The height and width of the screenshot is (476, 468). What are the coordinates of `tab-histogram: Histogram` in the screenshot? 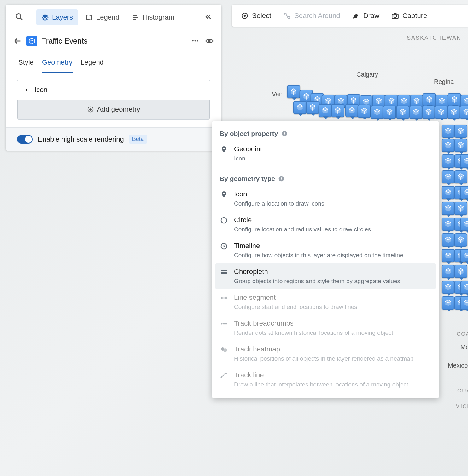 It's located at (153, 17).